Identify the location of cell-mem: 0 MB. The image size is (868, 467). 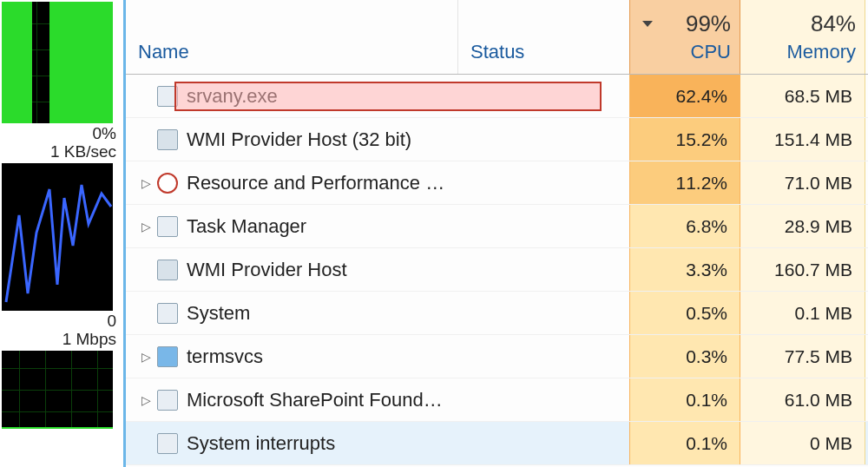
(803, 443).